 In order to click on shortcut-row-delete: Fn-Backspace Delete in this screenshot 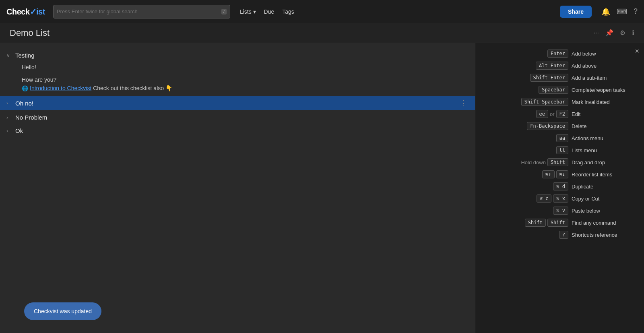, I will do `click(559, 126)`.